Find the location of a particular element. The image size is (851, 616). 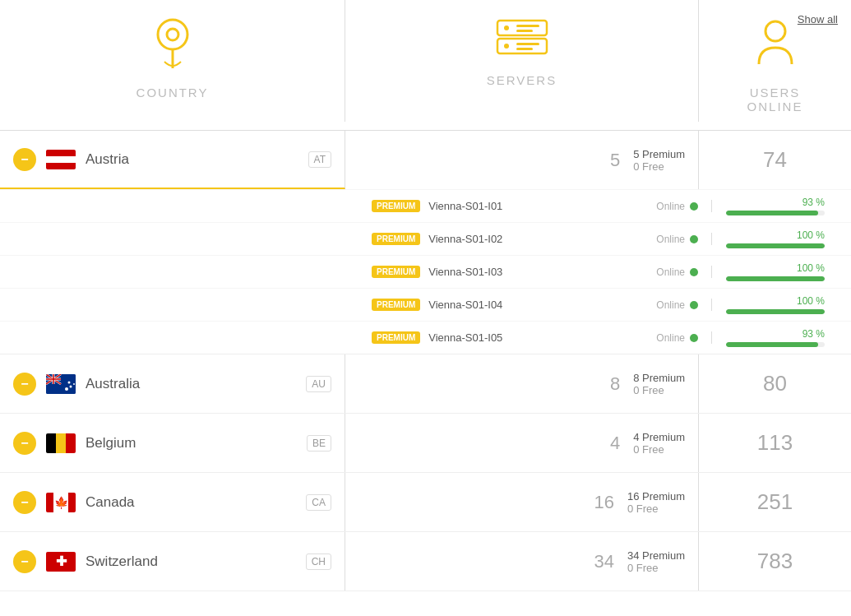

users-count: 251 is located at coordinates (775, 502).